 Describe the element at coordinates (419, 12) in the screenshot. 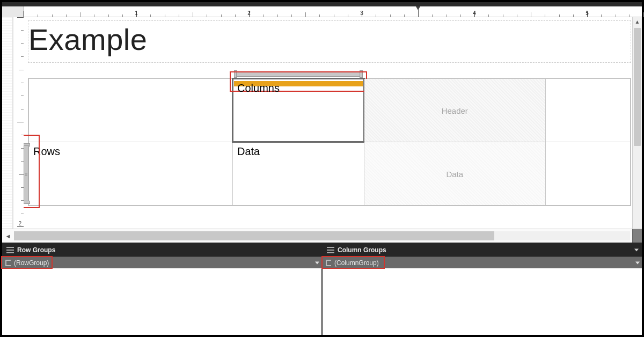

I see `ruler-marker-icon` at that location.